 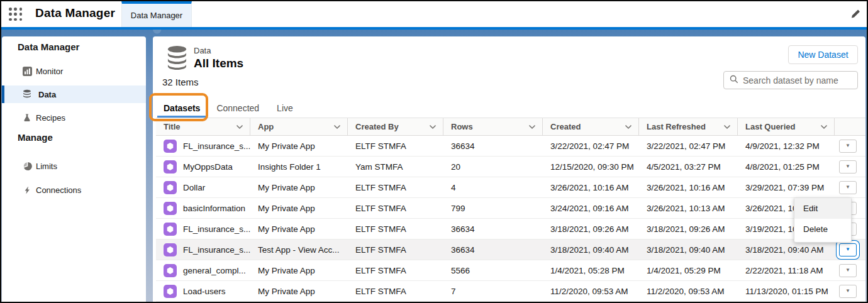 I want to click on table-header-row: Title App Created By Rows Created Last R…, so click(x=511, y=127).